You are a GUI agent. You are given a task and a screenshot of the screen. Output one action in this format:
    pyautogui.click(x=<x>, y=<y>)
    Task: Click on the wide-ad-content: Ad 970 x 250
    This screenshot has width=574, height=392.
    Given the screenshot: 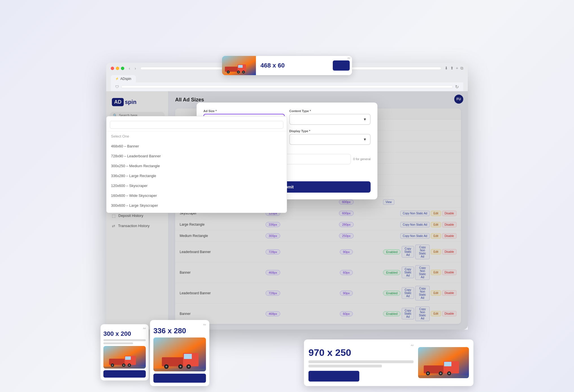 What is the action you would take?
    pyautogui.click(x=361, y=363)
    